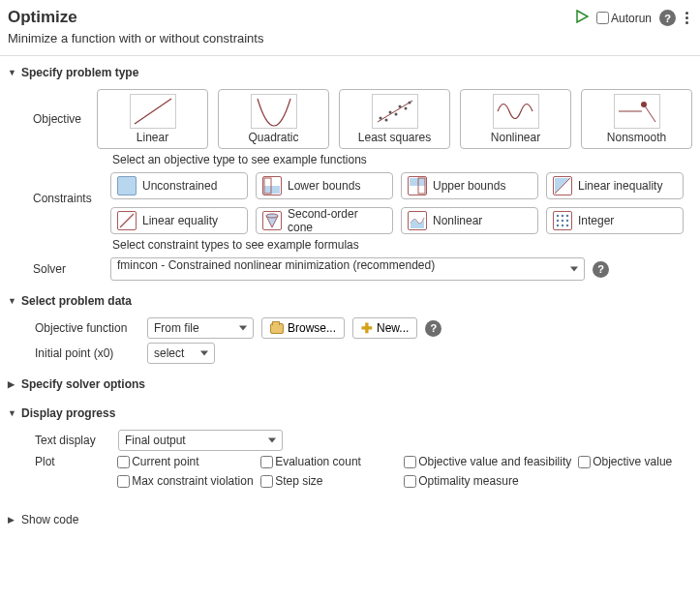 This screenshot has width=700, height=600. What do you see at coordinates (469, 186) in the screenshot?
I see `card-label: Upper bounds` at bounding box center [469, 186].